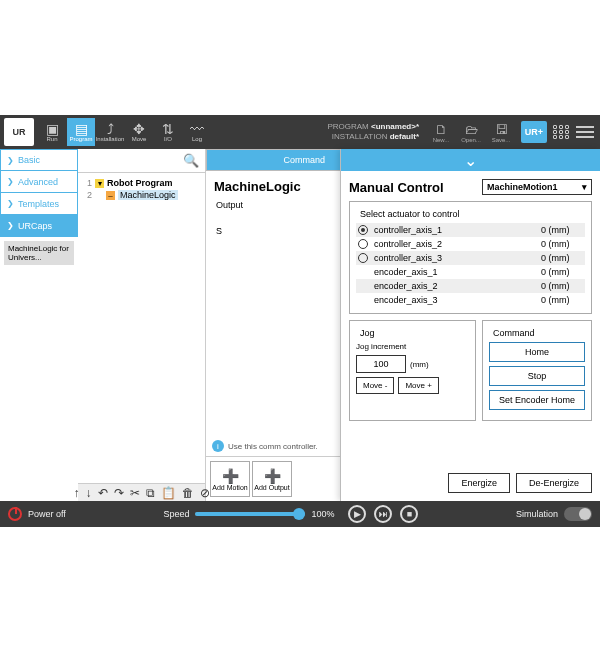 The width and height of the screenshot is (600, 650). What do you see at coordinates (39, 204) in the screenshot?
I see `sidebar-templates: ❯Templates` at bounding box center [39, 204].